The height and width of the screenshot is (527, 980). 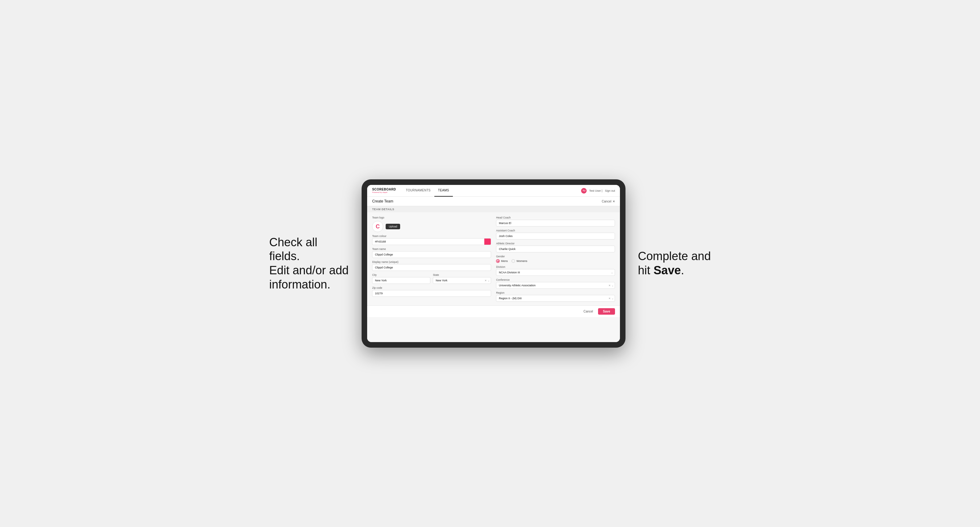 I want to click on cancel-close: Cancel ✕, so click(x=609, y=202).